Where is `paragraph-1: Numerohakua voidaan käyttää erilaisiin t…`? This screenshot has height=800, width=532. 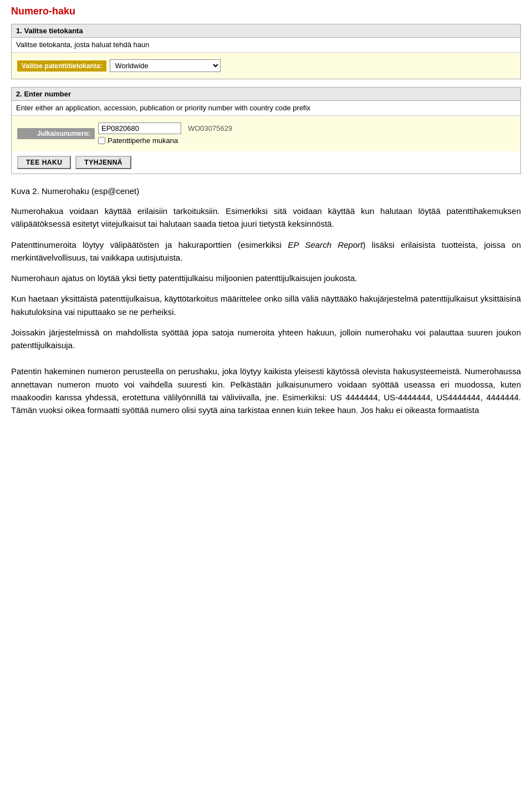
paragraph-1: Numerohakua voidaan käyttää erilaisiin t… is located at coordinates (266, 217).